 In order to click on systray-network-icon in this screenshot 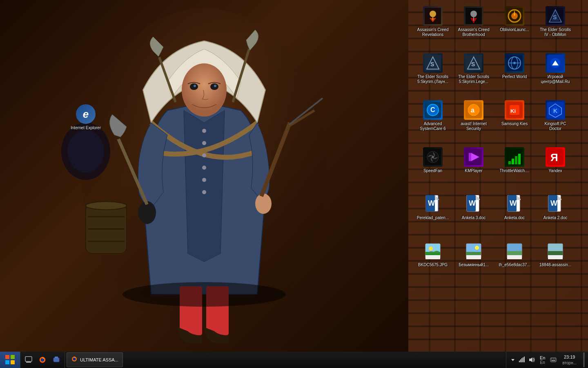, I will do `click(522, 360)`.